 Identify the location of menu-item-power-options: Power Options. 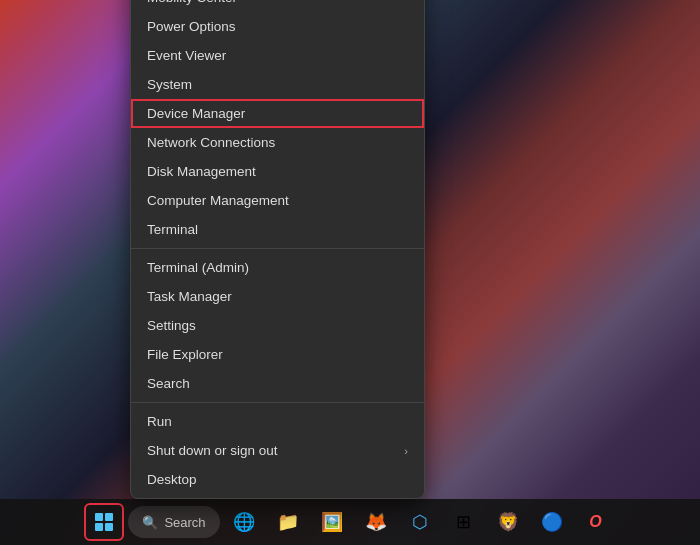
(278, 26).